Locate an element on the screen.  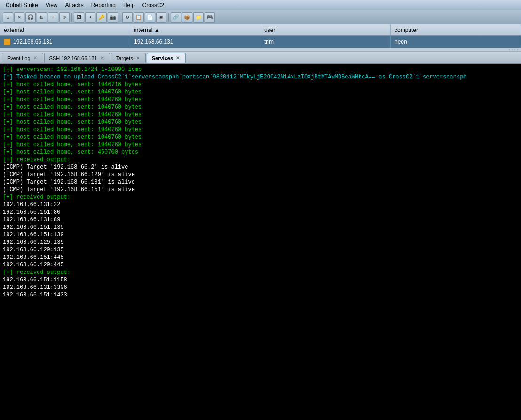
cell-user: trim is located at coordinates (325, 42).